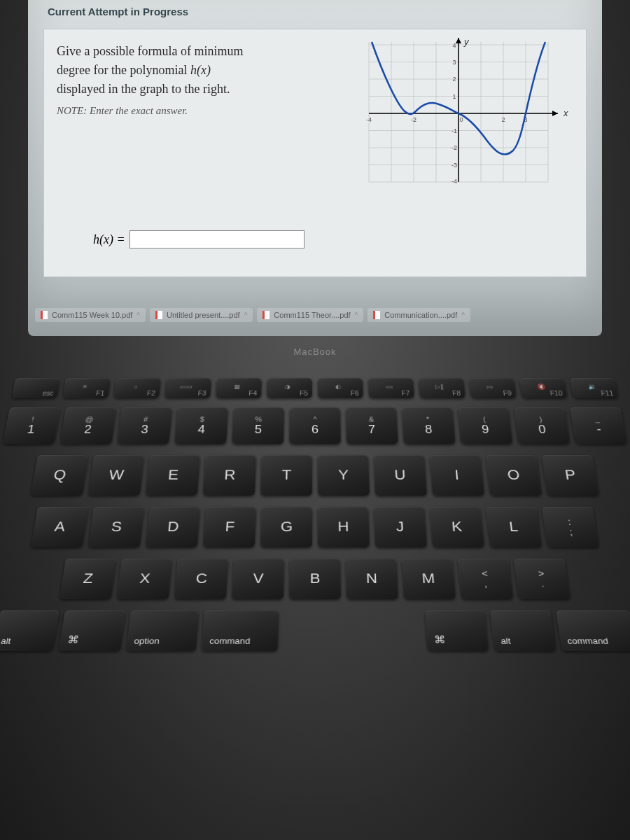  What do you see at coordinates (593, 631) in the screenshot?
I see `key-command-right: command` at bounding box center [593, 631].